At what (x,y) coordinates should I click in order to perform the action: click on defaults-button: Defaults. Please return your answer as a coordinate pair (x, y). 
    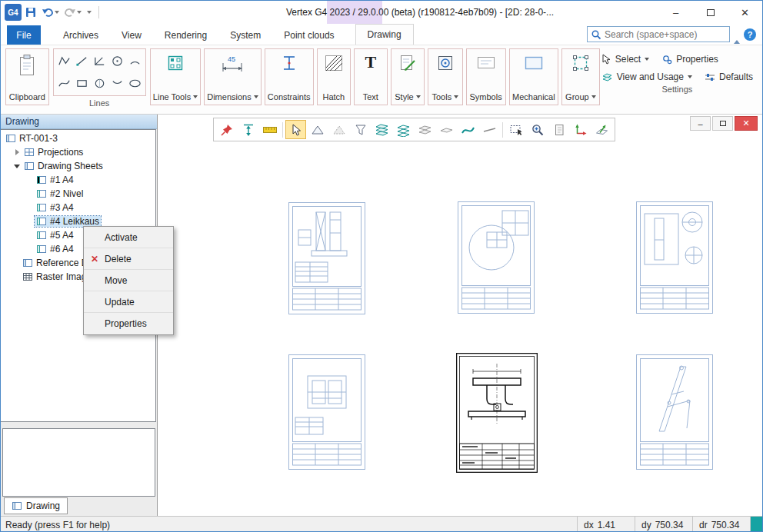
    Looking at the image, I should click on (729, 77).